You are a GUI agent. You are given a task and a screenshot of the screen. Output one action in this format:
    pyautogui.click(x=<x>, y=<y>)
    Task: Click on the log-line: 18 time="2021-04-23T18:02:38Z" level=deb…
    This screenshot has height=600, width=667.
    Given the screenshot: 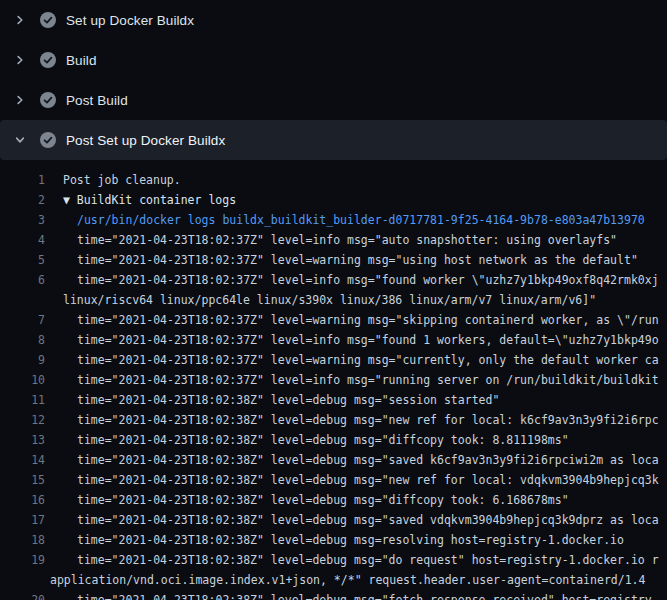 What is the action you would take?
    pyautogui.click(x=334, y=540)
    